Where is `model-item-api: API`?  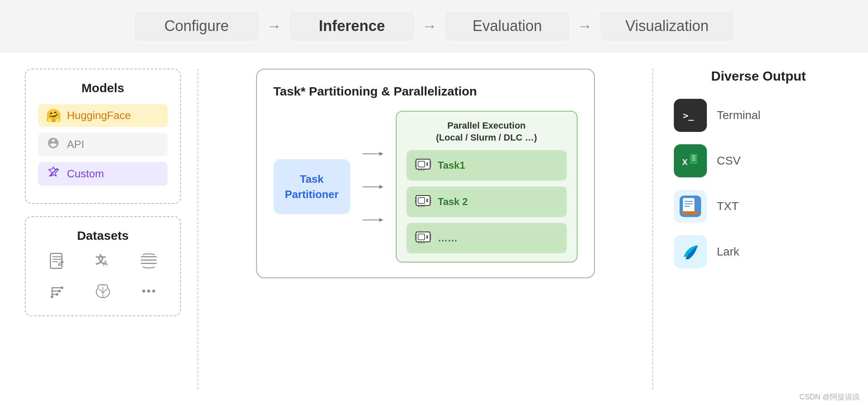 model-item-api: API is located at coordinates (103, 145).